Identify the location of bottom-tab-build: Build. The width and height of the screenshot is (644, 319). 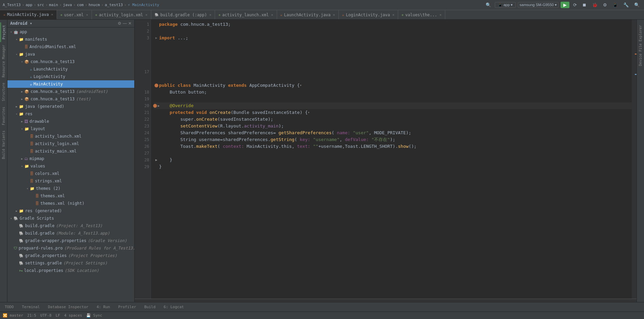
(150, 307).